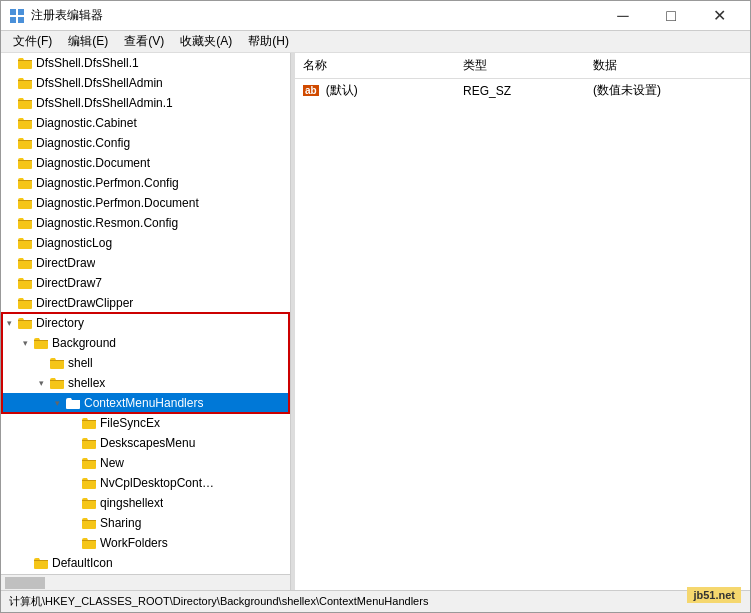 Image resolution: width=751 pixels, height=613 pixels. What do you see at coordinates (69, 283) in the screenshot?
I see `node-label: DirectDraw7` at bounding box center [69, 283].